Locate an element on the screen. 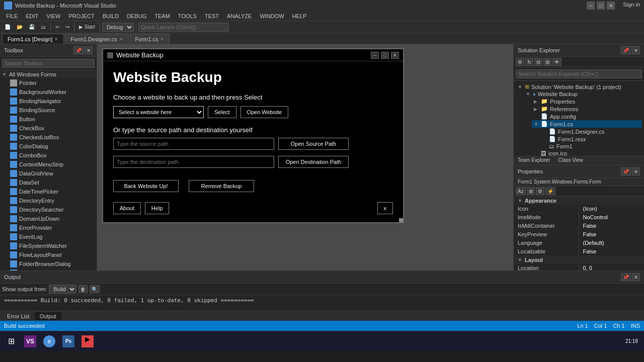 The width and height of the screenshot is (644, 362). about-button: About is located at coordinates (127, 208).